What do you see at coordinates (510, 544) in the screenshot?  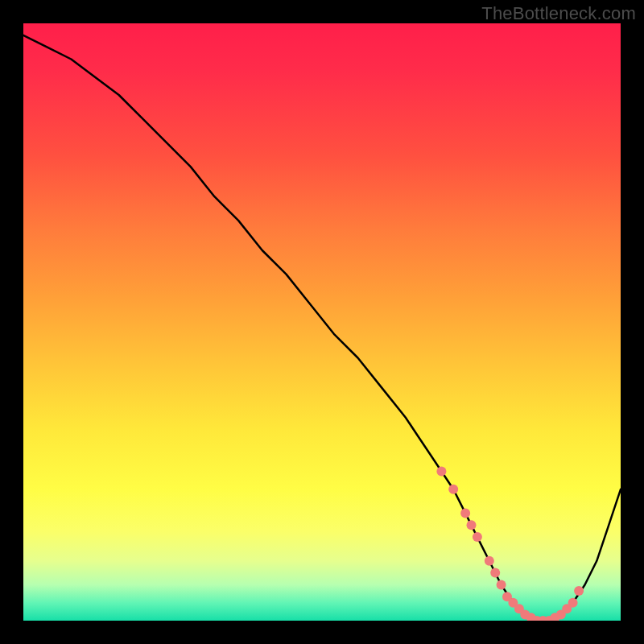 I see `highlight-markers` at bounding box center [510, 544].